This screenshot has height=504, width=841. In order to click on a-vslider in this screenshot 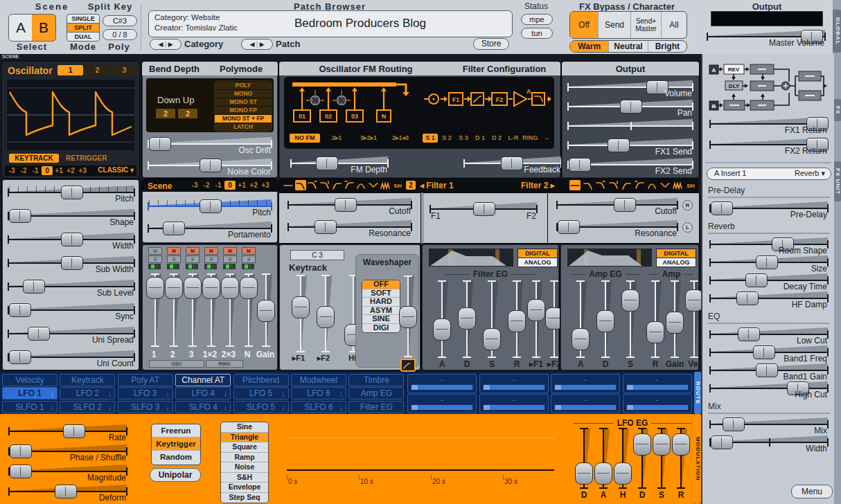, I will do `click(581, 319)`.